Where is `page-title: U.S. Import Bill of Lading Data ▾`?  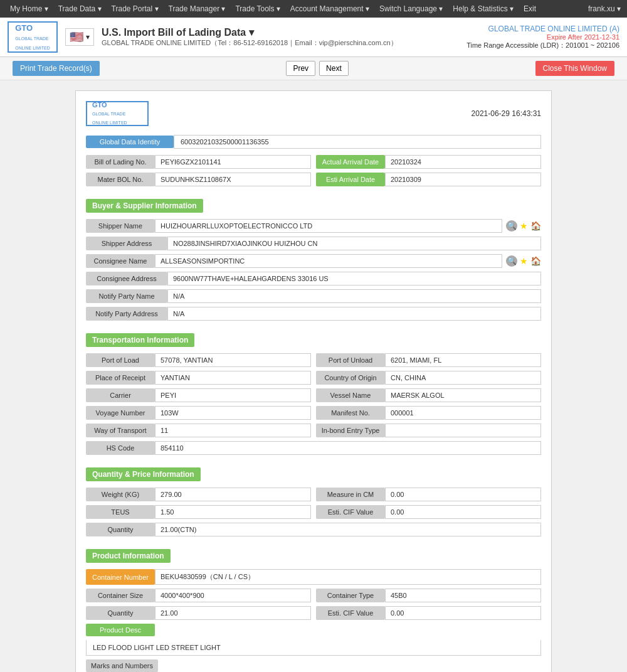
page-title: U.S. Import Bill of Lading Data ▾ is located at coordinates (250, 33).